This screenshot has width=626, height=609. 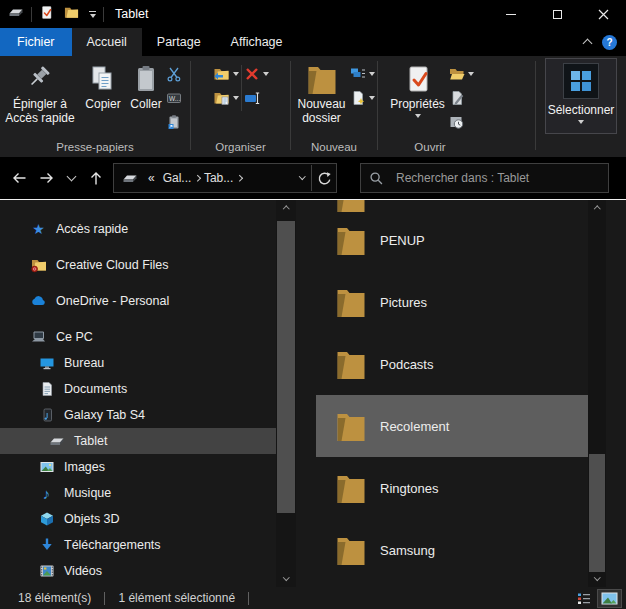 What do you see at coordinates (257, 42) in the screenshot?
I see `tab-affichage: Affichage` at bounding box center [257, 42].